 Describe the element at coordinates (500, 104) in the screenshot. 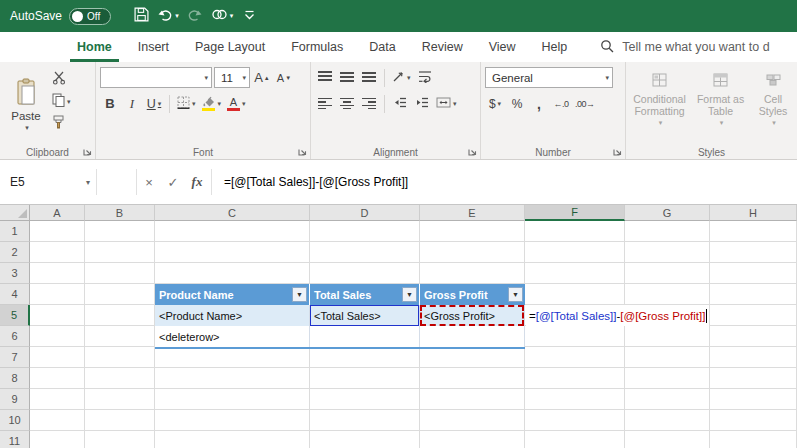

I see `accounting-dropdown-icon: ▾` at that location.